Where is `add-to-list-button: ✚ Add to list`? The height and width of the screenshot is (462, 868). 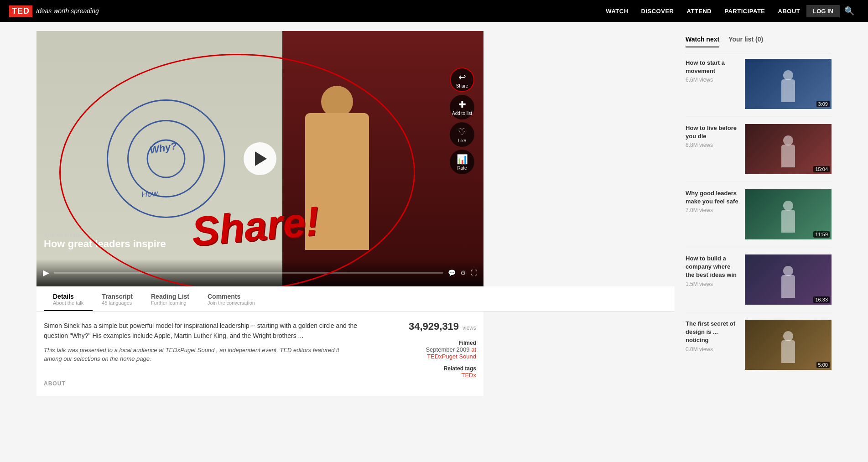
add-to-list-button: ✚ Add to list is located at coordinates (462, 107).